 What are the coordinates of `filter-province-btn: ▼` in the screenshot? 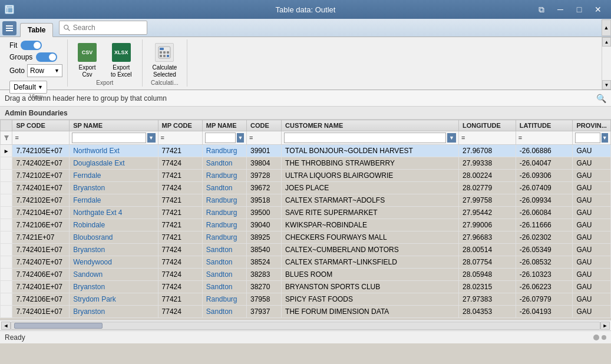 It's located at (605, 138).